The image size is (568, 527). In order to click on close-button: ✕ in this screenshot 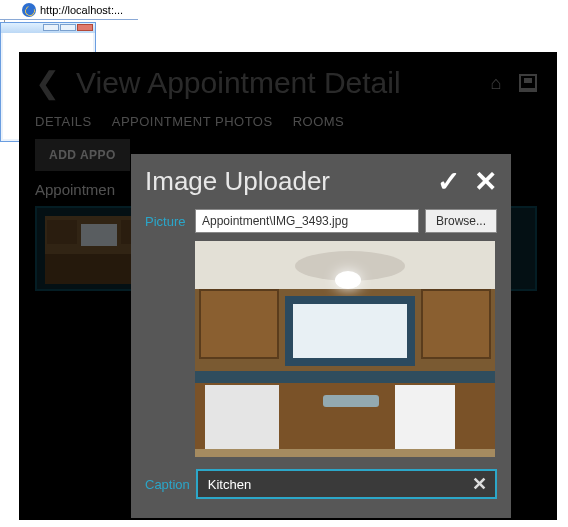, I will do `click(486, 182)`.